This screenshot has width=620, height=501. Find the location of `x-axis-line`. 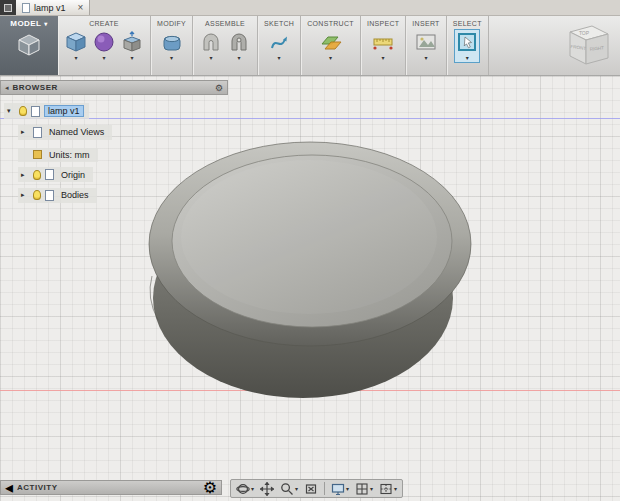

x-axis-line is located at coordinates (310, 390).